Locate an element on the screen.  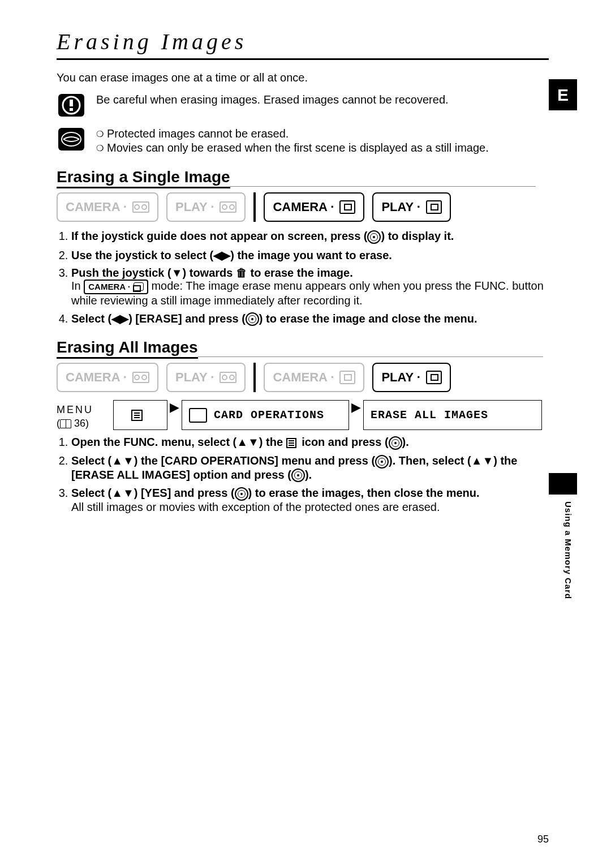
trash-icon: 🗑 is located at coordinates (242, 273).